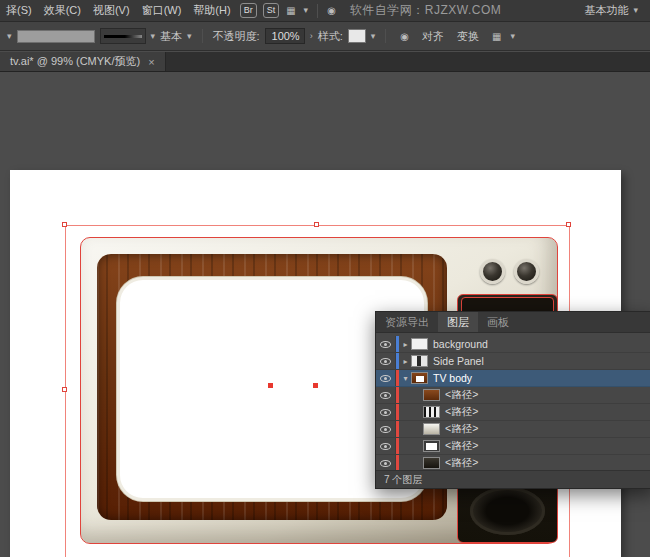 This screenshot has height=557, width=650. I want to click on stroke-weight-control, so click(123, 36).